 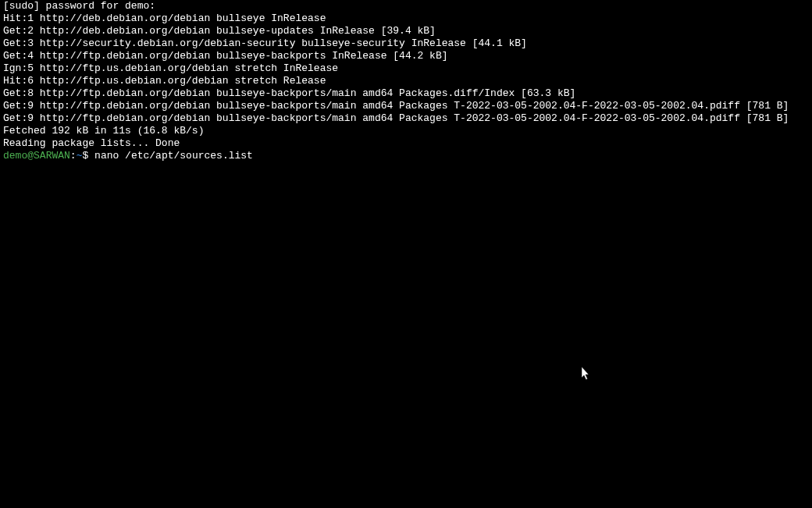 I want to click on prompt-host: SARWAN, so click(x=52, y=156).